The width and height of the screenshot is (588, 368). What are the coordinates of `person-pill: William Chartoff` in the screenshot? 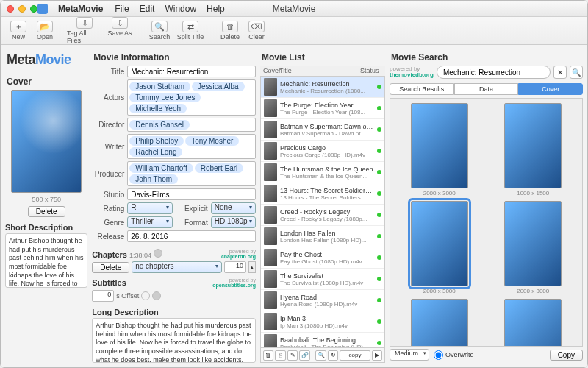 It's located at (161, 168).